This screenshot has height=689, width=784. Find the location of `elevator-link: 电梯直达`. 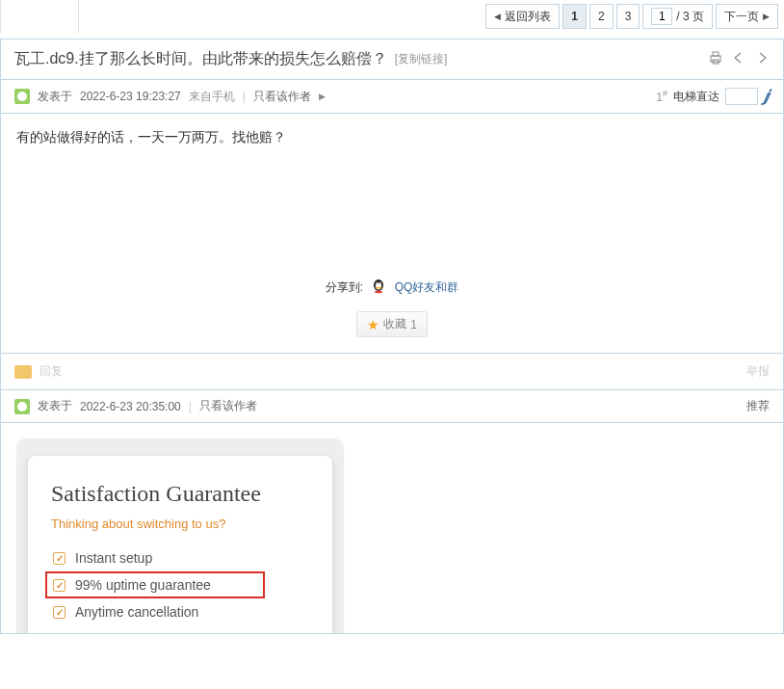

elevator-link: 电梯直达 is located at coordinates (696, 96).